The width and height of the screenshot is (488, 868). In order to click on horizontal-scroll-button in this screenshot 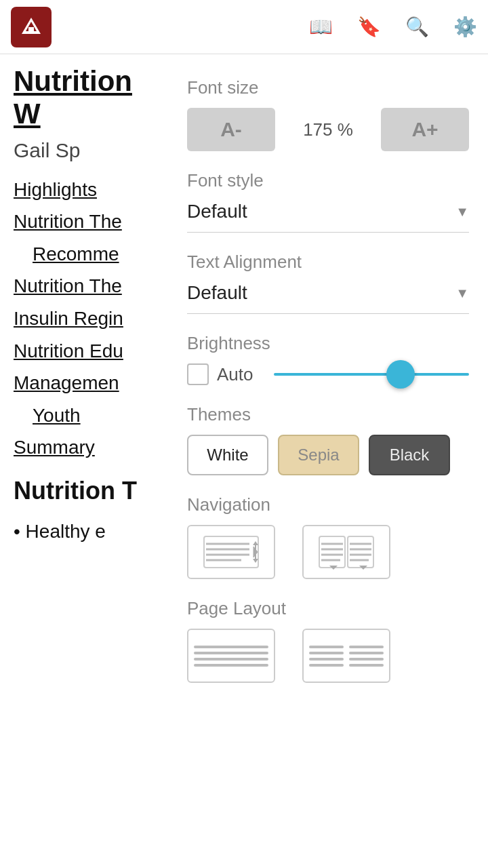, I will do `click(346, 552)`.